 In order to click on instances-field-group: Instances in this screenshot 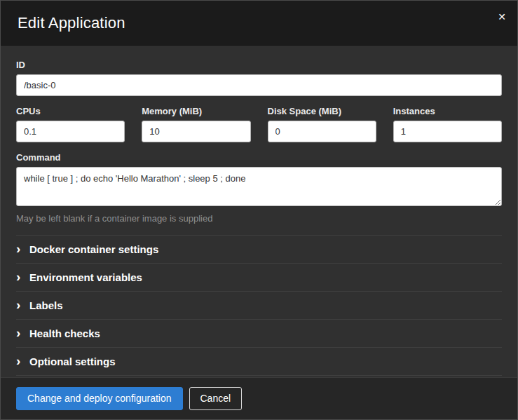, I will do `click(447, 124)`.